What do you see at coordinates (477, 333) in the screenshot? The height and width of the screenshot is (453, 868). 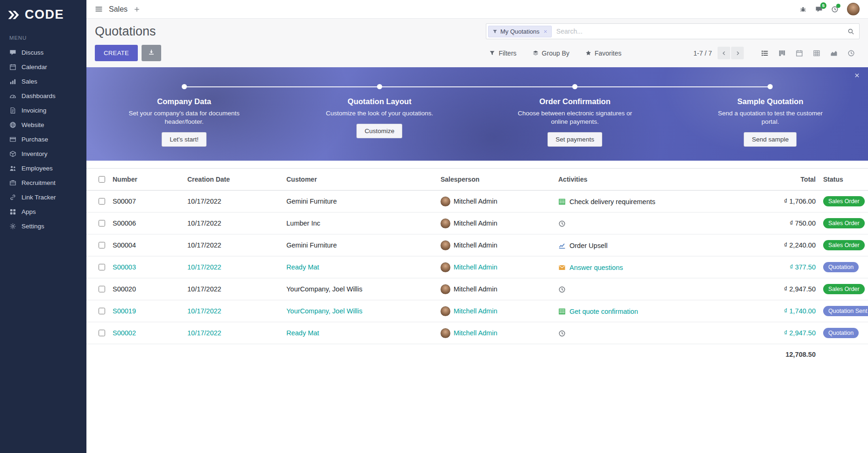 I see `table-row: S0000210/17/2022Ready MatMitchell Admin₫…` at bounding box center [477, 333].